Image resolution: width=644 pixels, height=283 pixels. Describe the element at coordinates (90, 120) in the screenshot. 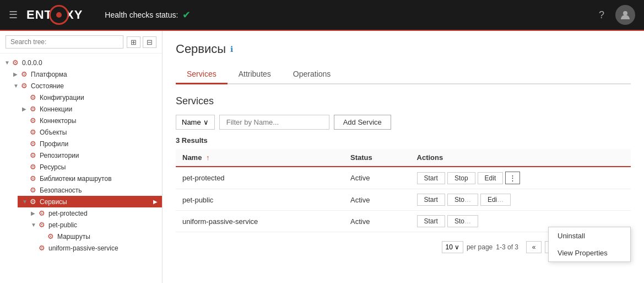

I see `tree-item-connectors: ⚙ Коннекторы` at that location.